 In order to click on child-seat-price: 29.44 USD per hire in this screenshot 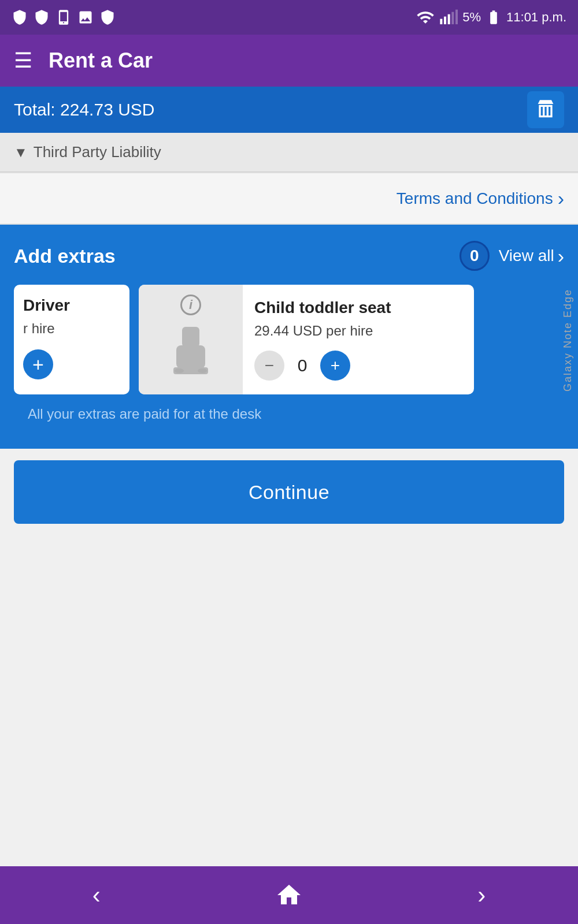, I will do `click(323, 331)`.